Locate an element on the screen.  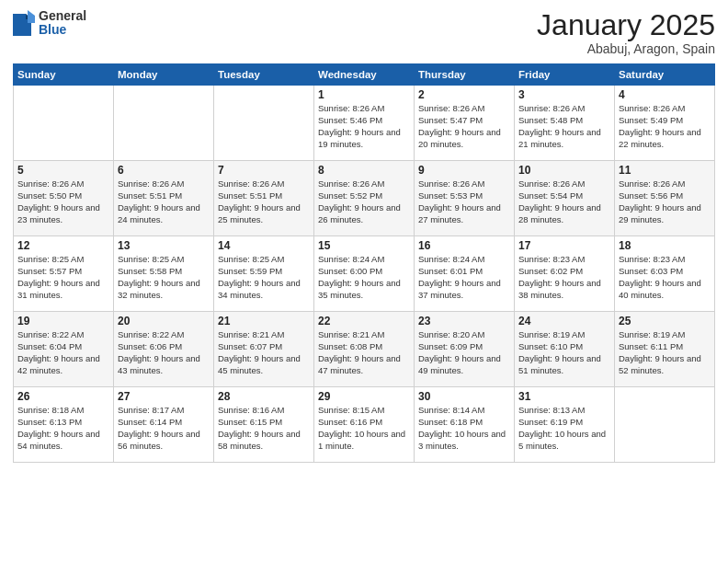
day-number: 26 is located at coordinates (63, 396).